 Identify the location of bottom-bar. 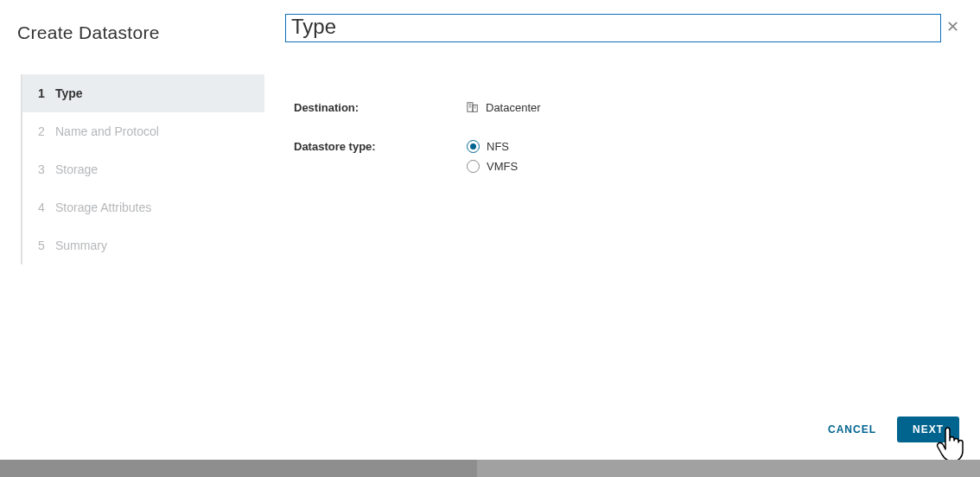
(490, 468).